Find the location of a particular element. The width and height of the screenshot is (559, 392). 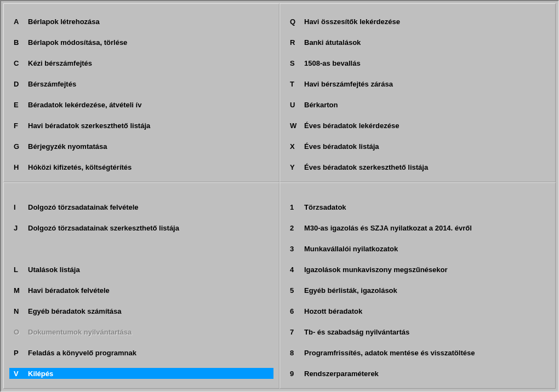

menu-item-key: 1 is located at coordinates (297, 207).